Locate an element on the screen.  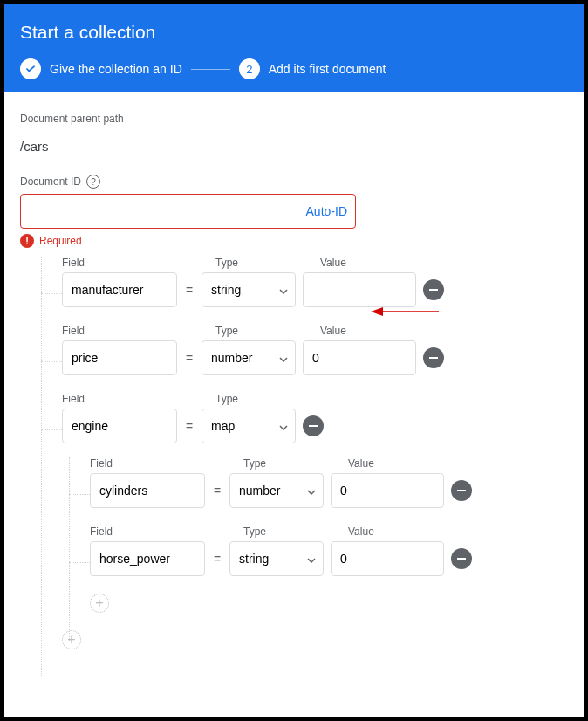
document-id-label: Document ID is located at coordinates (51, 182).